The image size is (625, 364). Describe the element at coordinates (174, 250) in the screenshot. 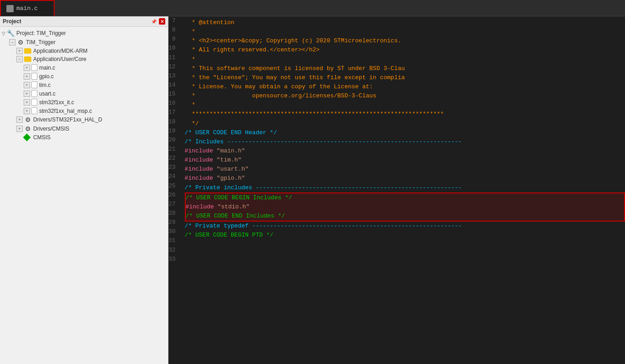

I see `line-number-32: 32` at that location.